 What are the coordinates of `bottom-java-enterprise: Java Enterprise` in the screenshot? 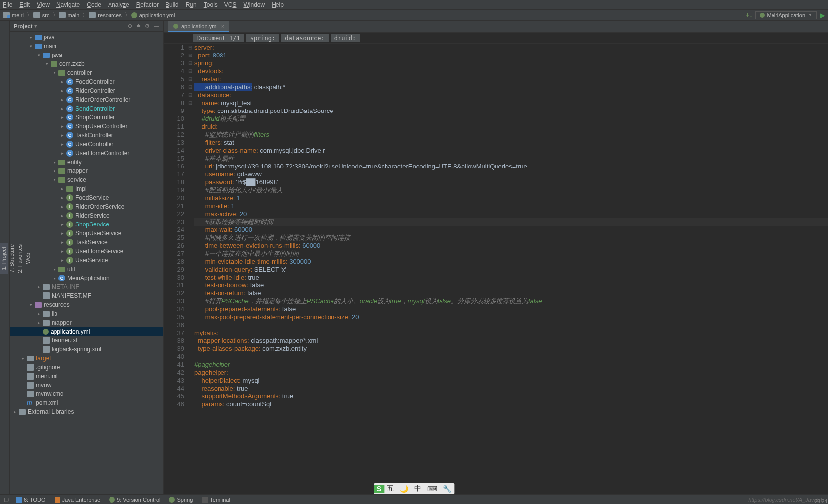 It's located at (77, 500).